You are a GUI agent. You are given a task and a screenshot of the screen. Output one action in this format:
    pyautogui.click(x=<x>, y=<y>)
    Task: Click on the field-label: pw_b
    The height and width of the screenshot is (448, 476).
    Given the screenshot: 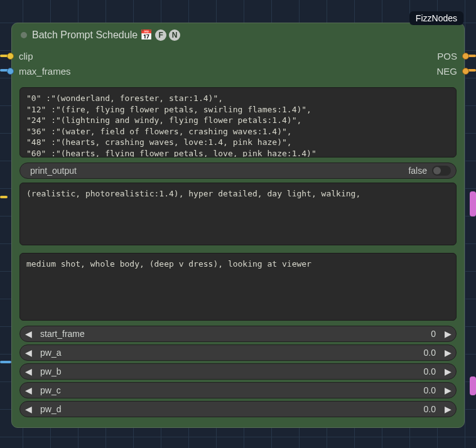 What is the action you would take?
    pyautogui.click(x=49, y=371)
    